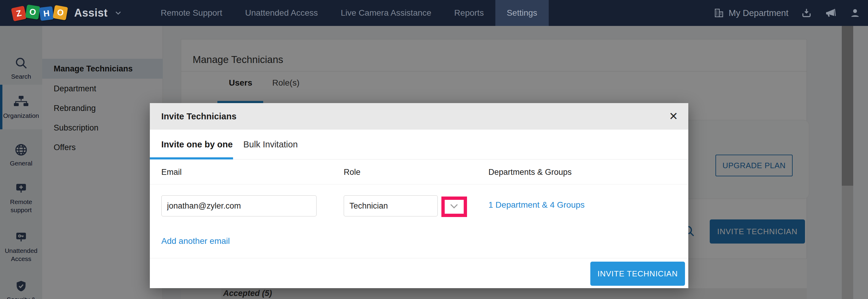  I want to click on top-nav: Remote Support Unattended Access Live Ca…, so click(349, 13).